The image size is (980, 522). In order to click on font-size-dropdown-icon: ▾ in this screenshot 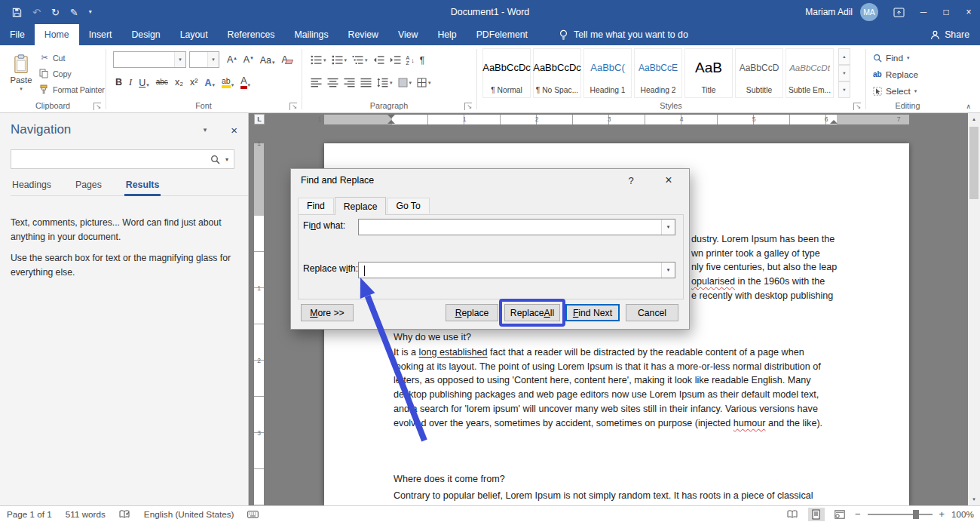, I will do `click(213, 60)`.